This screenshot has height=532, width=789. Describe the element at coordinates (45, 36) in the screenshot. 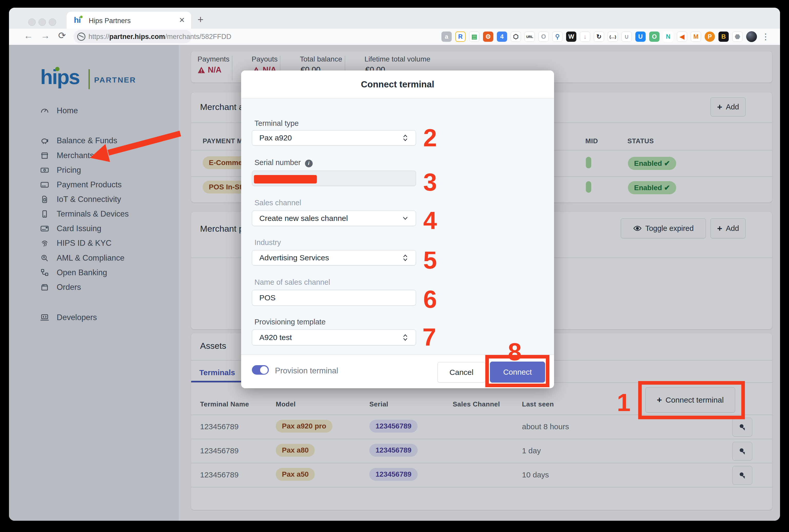

I see `forward-icon: →` at that location.